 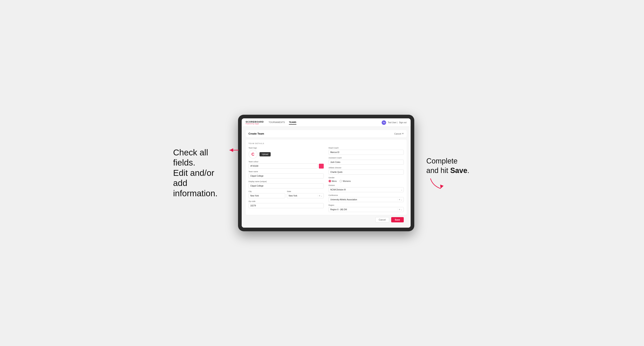 I want to click on team-logo-group: Team logo C Upload, so click(x=286, y=153).